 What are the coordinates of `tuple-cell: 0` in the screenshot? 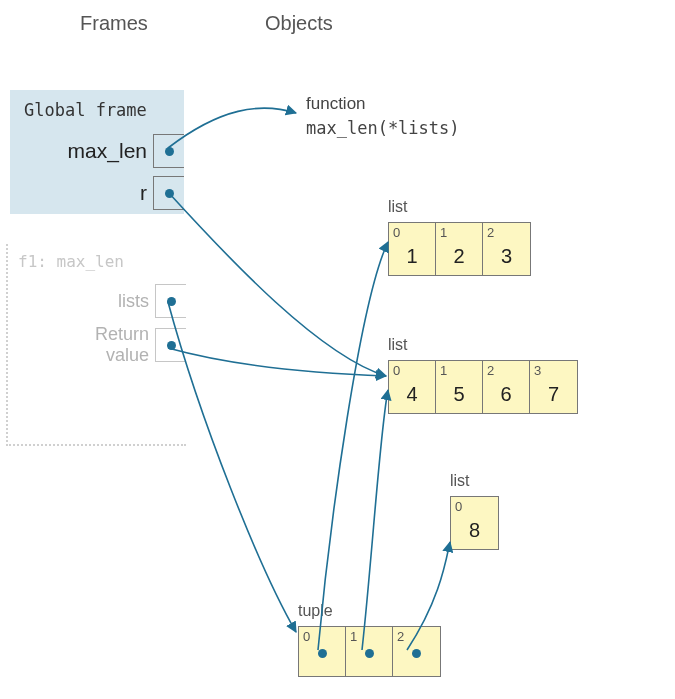 It's located at (322, 652).